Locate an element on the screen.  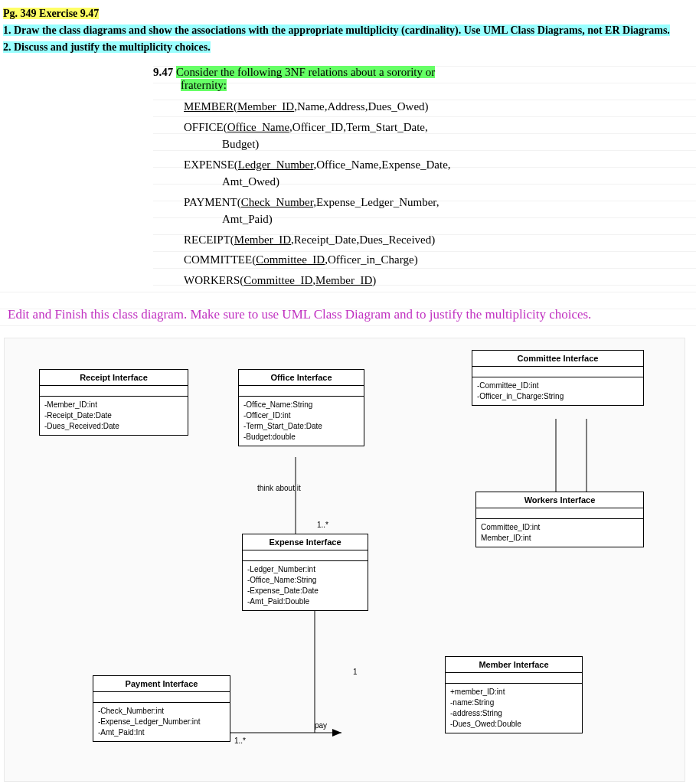
uml-attr: -Dues_Received:Date is located at coordinates (113, 426).